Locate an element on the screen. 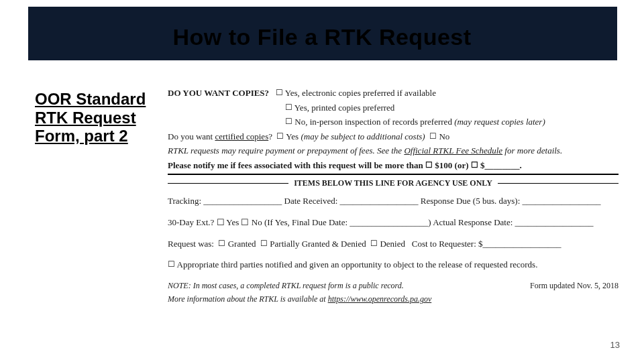 The height and width of the screenshot is (362, 644). notify-dollar: $________. is located at coordinates (501, 165).